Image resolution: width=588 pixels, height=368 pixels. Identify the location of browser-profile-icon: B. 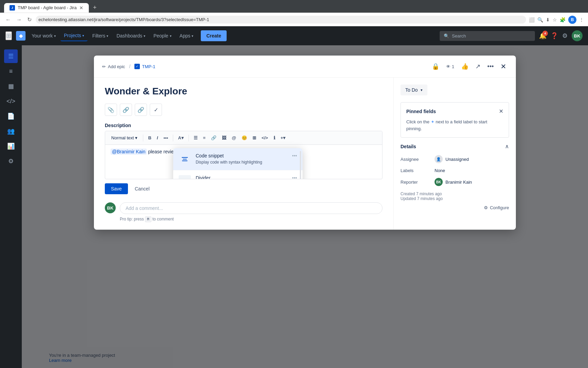
(572, 20).